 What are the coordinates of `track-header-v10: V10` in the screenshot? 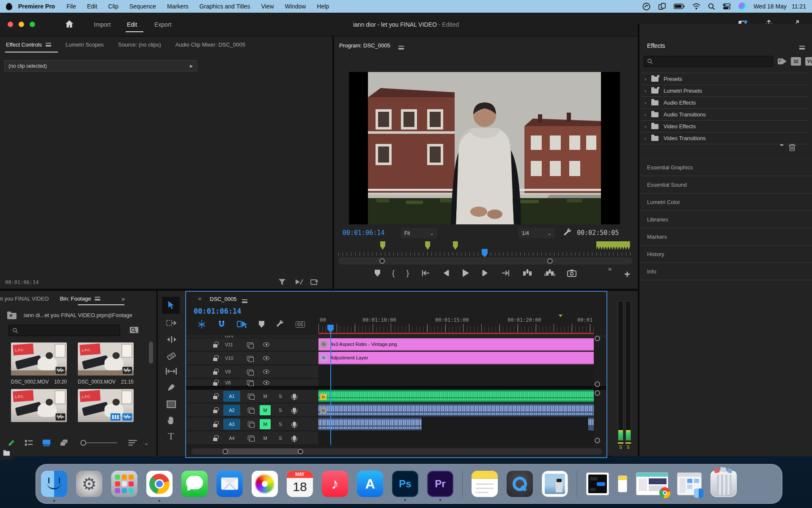 It's located at (252, 358).